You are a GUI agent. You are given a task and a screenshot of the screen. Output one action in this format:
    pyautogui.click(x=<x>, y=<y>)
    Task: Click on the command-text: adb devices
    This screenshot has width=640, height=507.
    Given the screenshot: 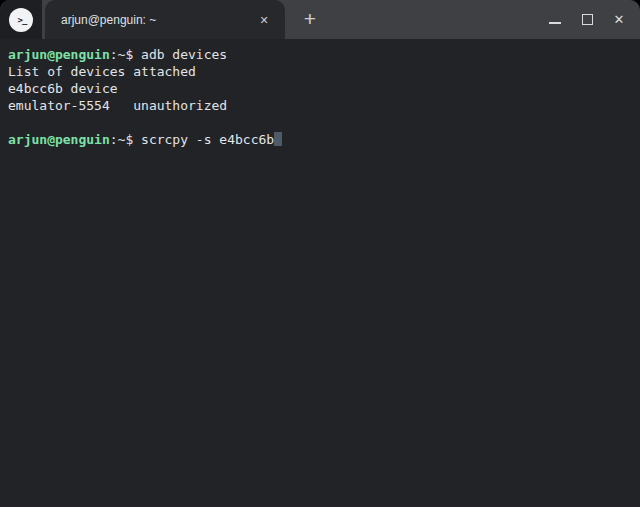 What is the action you would take?
    pyautogui.click(x=184, y=54)
    